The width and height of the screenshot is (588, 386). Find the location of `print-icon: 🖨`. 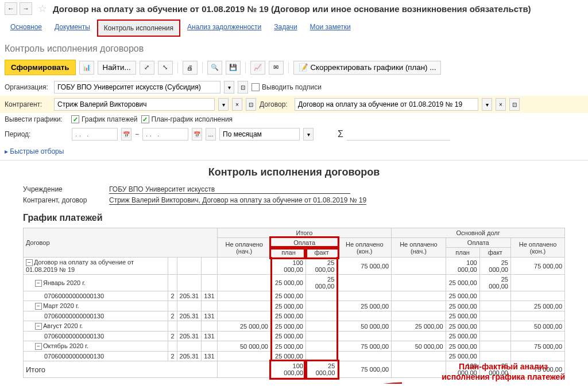

print-icon: 🖨 is located at coordinates (190, 68).